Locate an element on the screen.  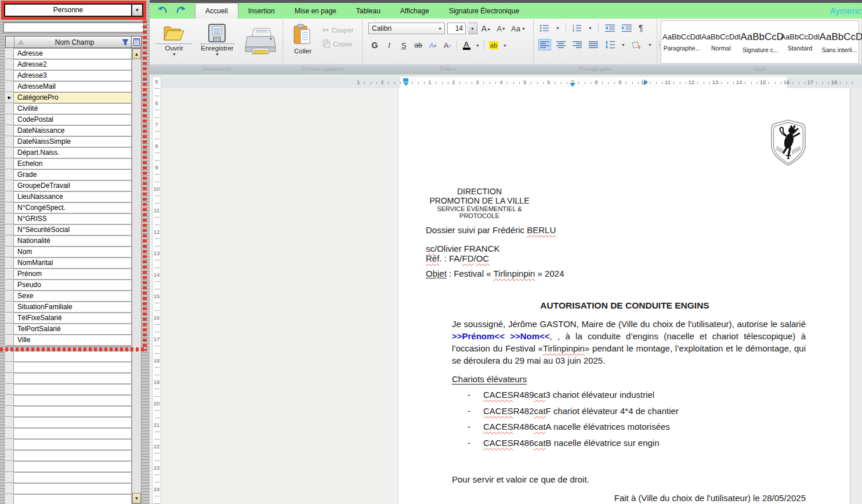
field-row-telportsalari-: TelPortSalarié is located at coordinates (68, 329).